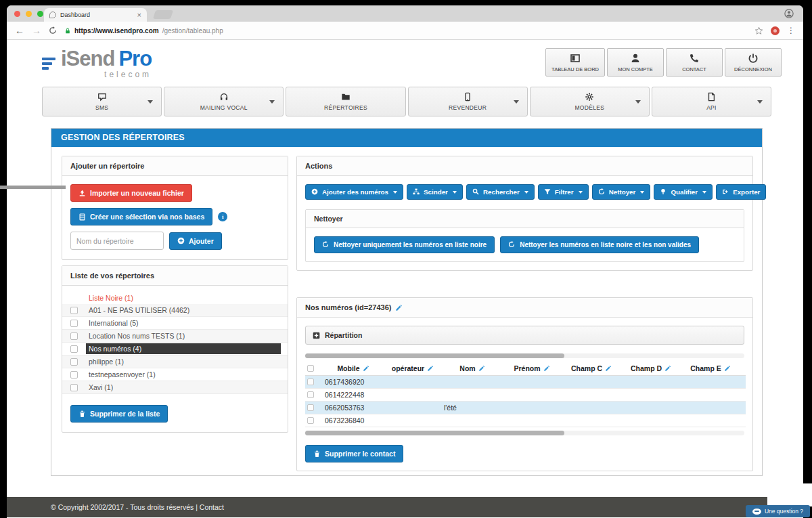 Image resolution: width=812 pixels, height=518 pixels. What do you see at coordinates (525, 167) in the screenshot?
I see `actions-title: Actions` at bounding box center [525, 167].